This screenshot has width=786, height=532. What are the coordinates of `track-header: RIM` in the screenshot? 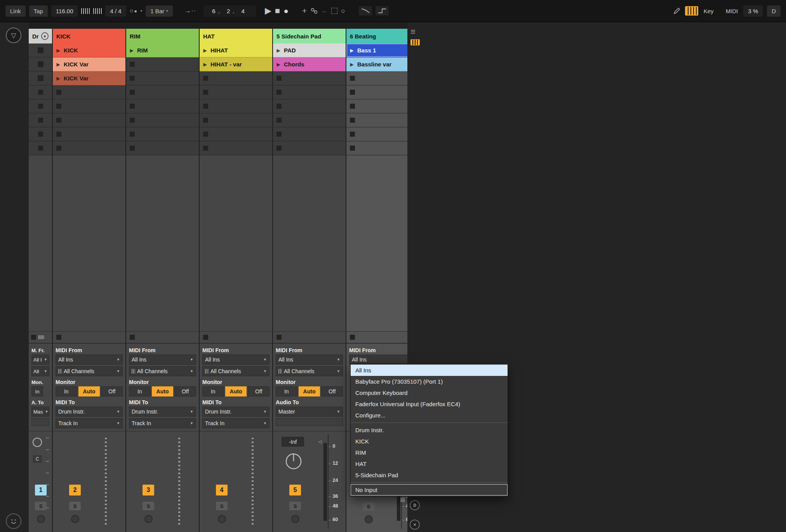 It's located at (162, 36).